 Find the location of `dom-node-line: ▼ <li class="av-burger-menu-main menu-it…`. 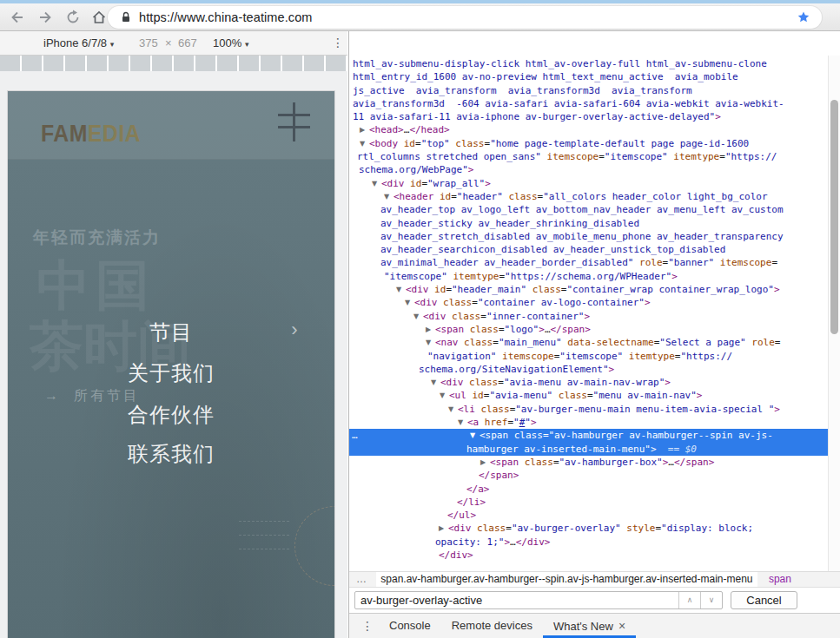

dom-node-line: ▼ <li class="av-burger-menu-main menu-it… is located at coordinates (589, 410).